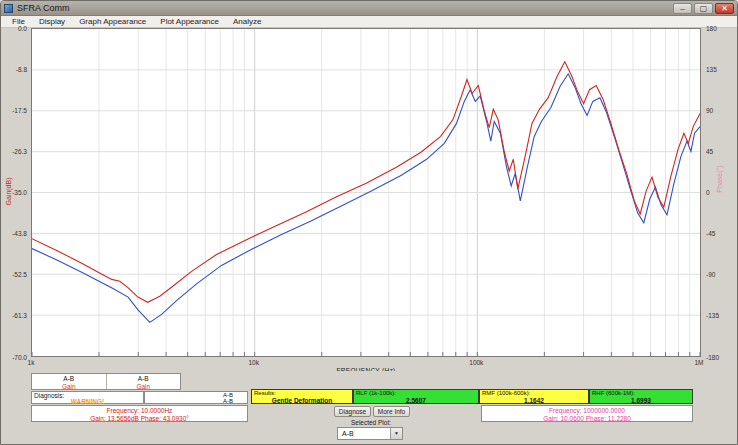  I want to click on results-value: Gentle Deformation, so click(302, 400).